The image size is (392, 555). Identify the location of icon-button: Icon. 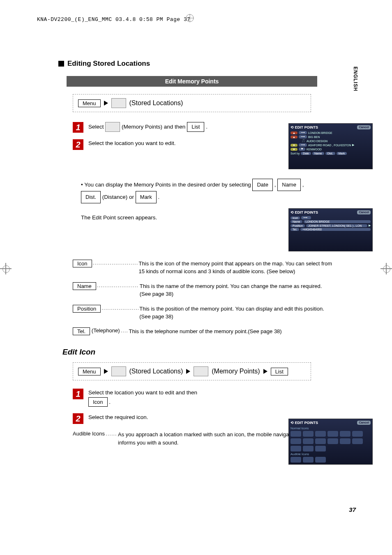
(98, 402).